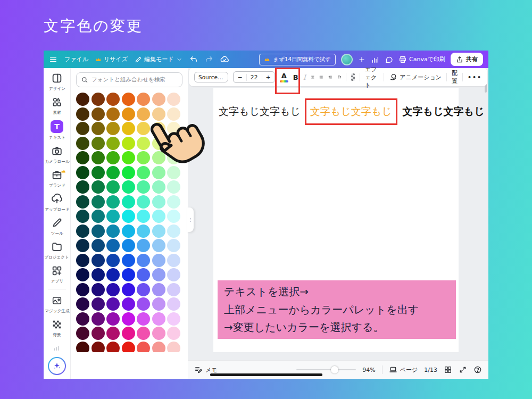 The height and width of the screenshot is (399, 532). I want to click on color-swatch-r7c6, so click(159, 187).